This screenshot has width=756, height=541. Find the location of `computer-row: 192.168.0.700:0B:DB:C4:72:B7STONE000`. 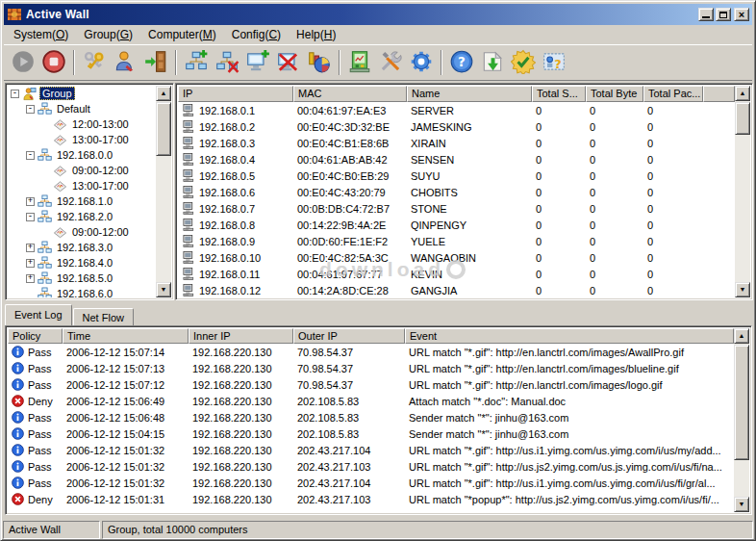

computer-row: 192.168.0.700:0B:DB:C4:72:B7STONE000 is located at coordinates (456, 208).